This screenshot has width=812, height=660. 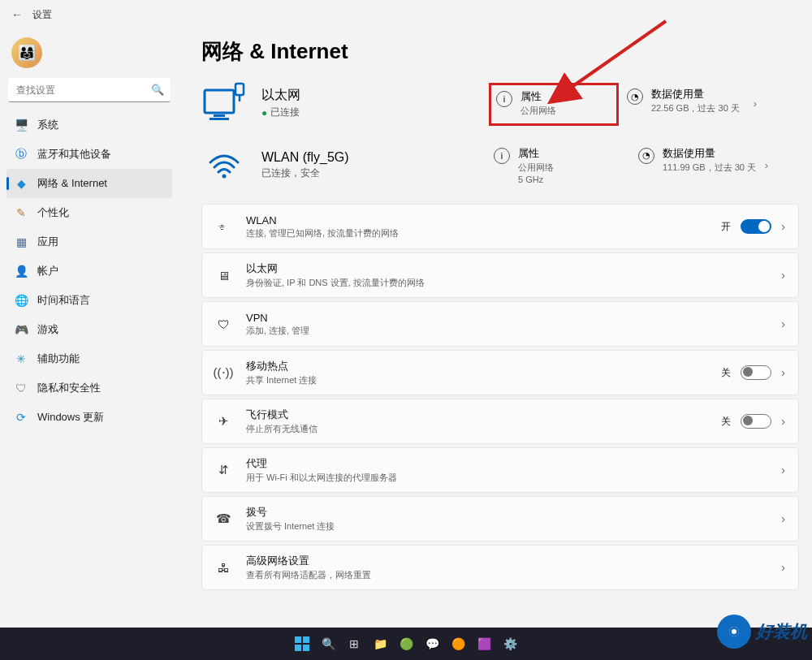 What do you see at coordinates (21, 388) in the screenshot?
I see `nav-icon: 🛡` at bounding box center [21, 388].